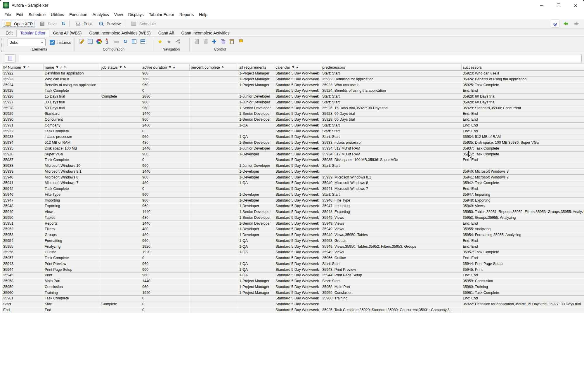 This screenshot has width=584, height=392. What do you see at coordinates (23, 264) in the screenshot?
I see `cell: 35943` at bounding box center [23, 264].